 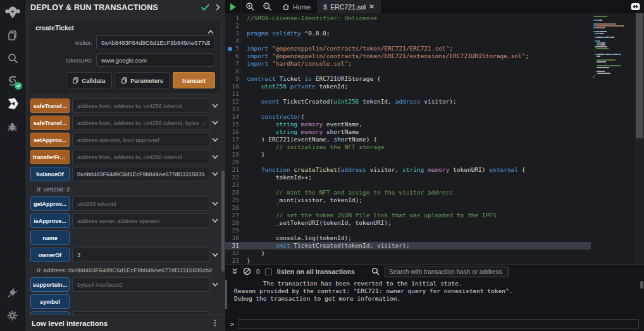 What do you see at coordinates (50, 157) in the screenshot?
I see `function-button-transferfro: transferFro...` at bounding box center [50, 157].